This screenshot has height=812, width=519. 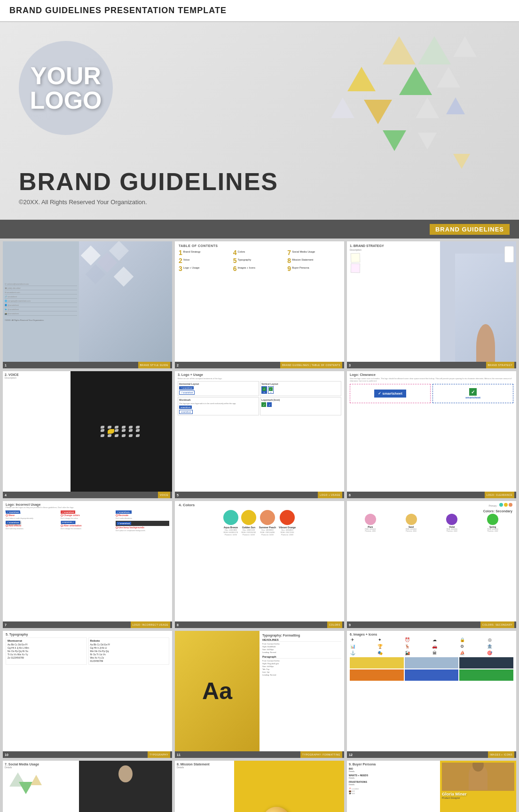 What do you see at coordinates (432, 305) in the screenshot?
I see `slide-3: 1. BRAND STRATEGY Description 3 BRAND ST…` at bounding box center [432, 305].